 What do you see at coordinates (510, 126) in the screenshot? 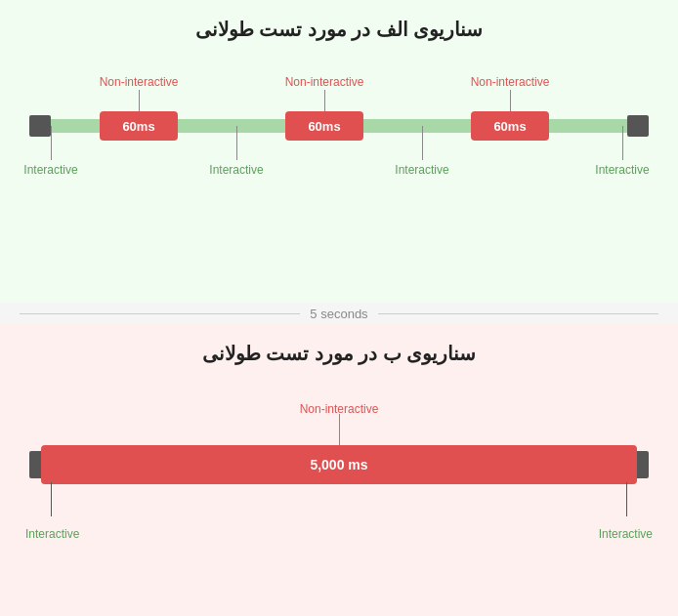
I see `red-block-3: 60ms` at bounding box center [510, 126].